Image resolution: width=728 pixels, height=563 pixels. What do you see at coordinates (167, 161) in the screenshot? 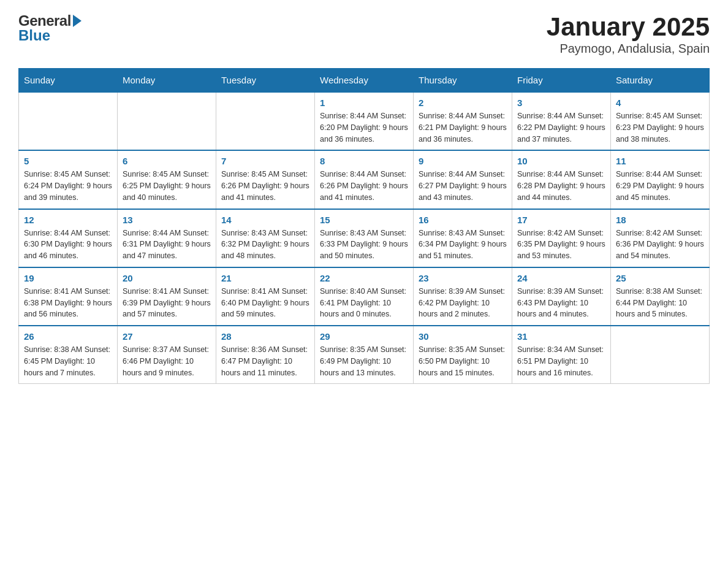
I see `day-number: 6` at bounding box center [167, 161].